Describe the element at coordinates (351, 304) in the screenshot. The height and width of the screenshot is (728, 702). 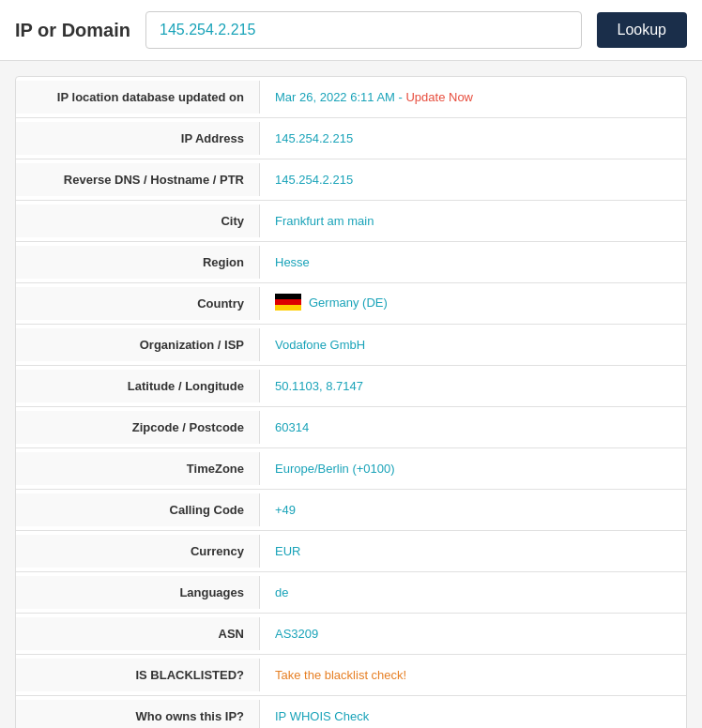
I see `table-row: CountryGermany (DE)` at that location.